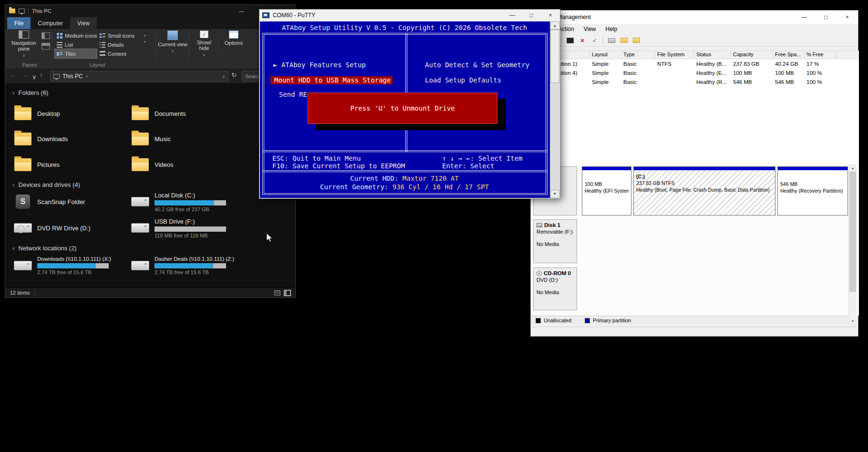 The image size is (868, 452). Describe the element at coordinates (624, 40) in the screenshot. I see `folder-tool-icon` at that location.